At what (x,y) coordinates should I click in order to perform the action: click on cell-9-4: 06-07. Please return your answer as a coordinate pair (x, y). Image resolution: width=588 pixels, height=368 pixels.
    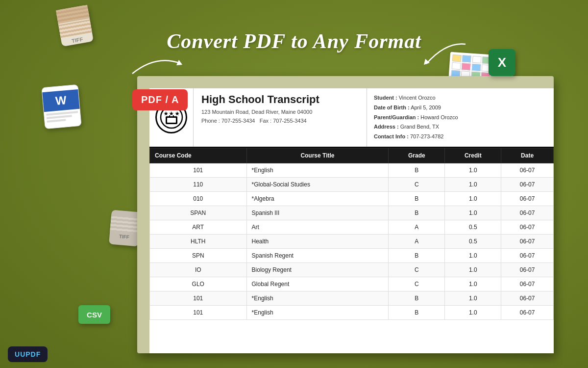
    Looking at the image, I should click on (527, 298).